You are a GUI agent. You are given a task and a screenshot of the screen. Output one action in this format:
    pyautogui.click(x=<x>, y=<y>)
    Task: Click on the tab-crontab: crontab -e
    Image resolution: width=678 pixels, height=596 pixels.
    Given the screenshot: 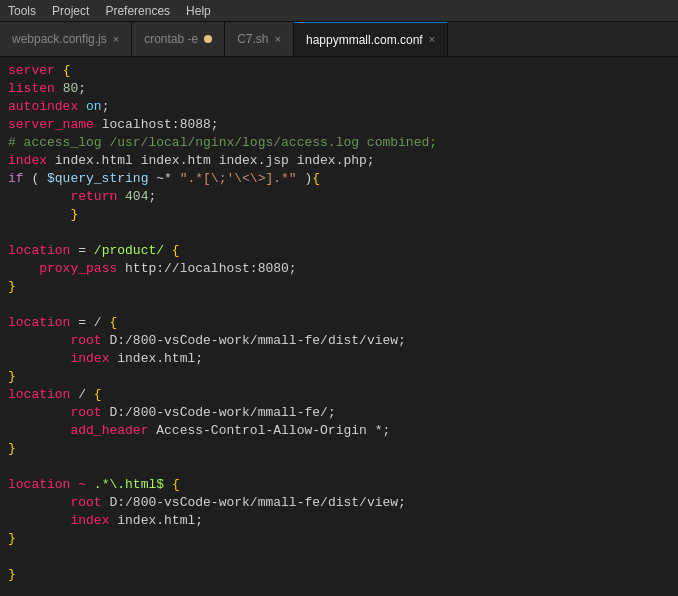 What is the action you would take?
    pyautogui.click(x=178, y=39)
    